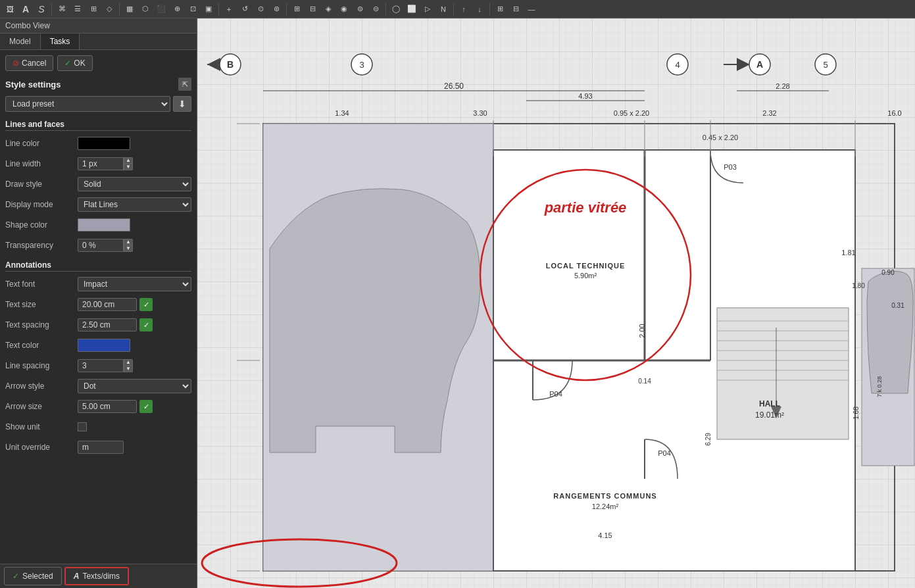 This screenshot has height=588, width=915. Describe the element at coordinates (412, 9) in the screenshot. I see `toolbar-icon-25: ⬜` at that location.